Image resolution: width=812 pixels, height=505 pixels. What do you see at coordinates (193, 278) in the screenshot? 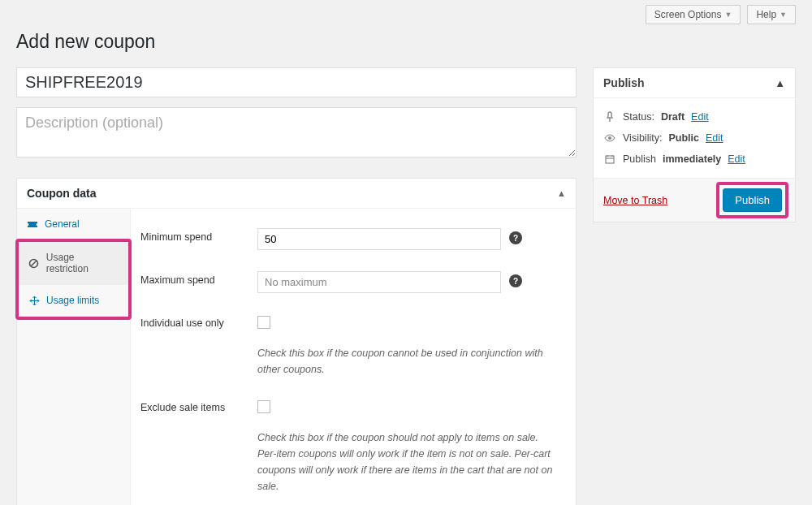
I see `max-spend-label: Maximum spend` at bounding box center [193, 278].